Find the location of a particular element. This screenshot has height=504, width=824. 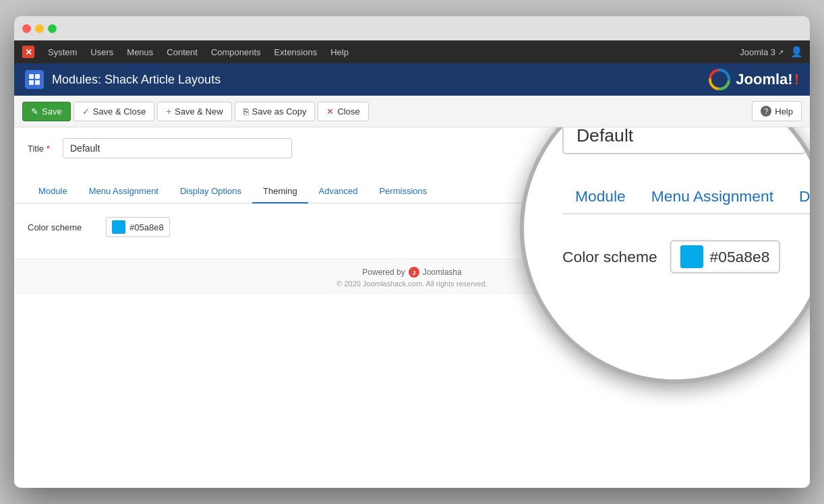

plus-icon: + is located at coordinates (169, 112).